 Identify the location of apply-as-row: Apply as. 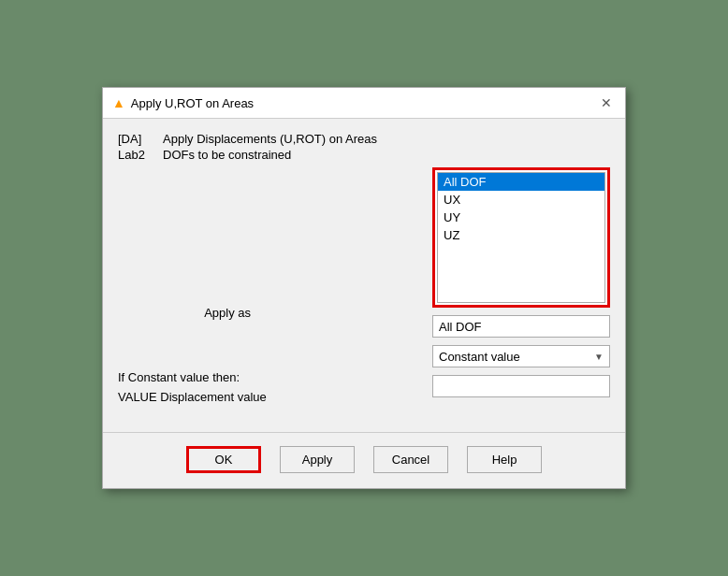
(268, 312).